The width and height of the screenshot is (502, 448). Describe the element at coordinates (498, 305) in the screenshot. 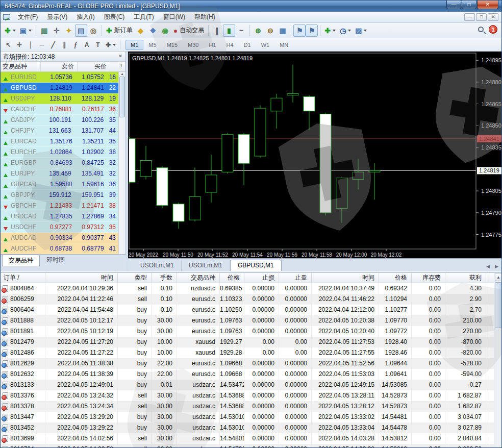

I see `terminal-scroll-thumb` at that location.